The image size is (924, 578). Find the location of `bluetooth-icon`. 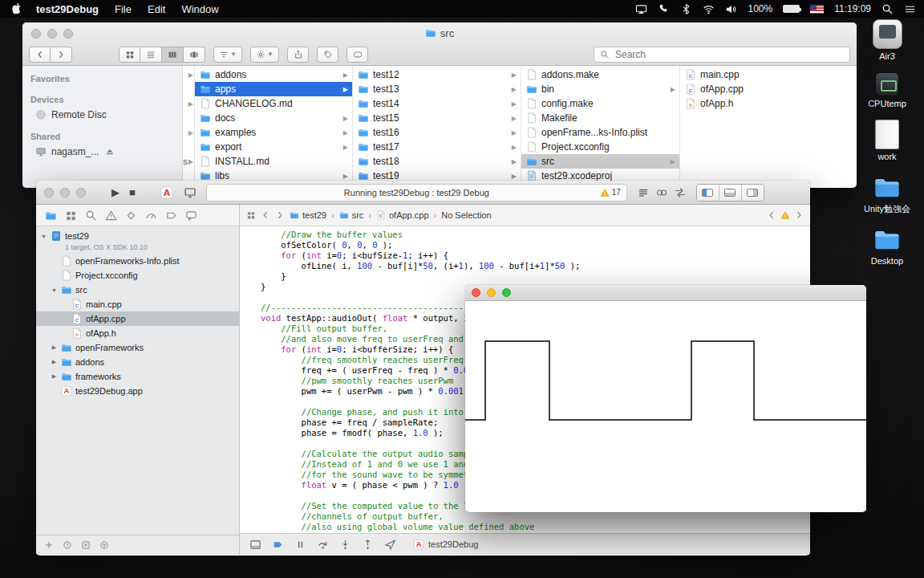

bluetooth-icon is located at coordinates (687, 10).